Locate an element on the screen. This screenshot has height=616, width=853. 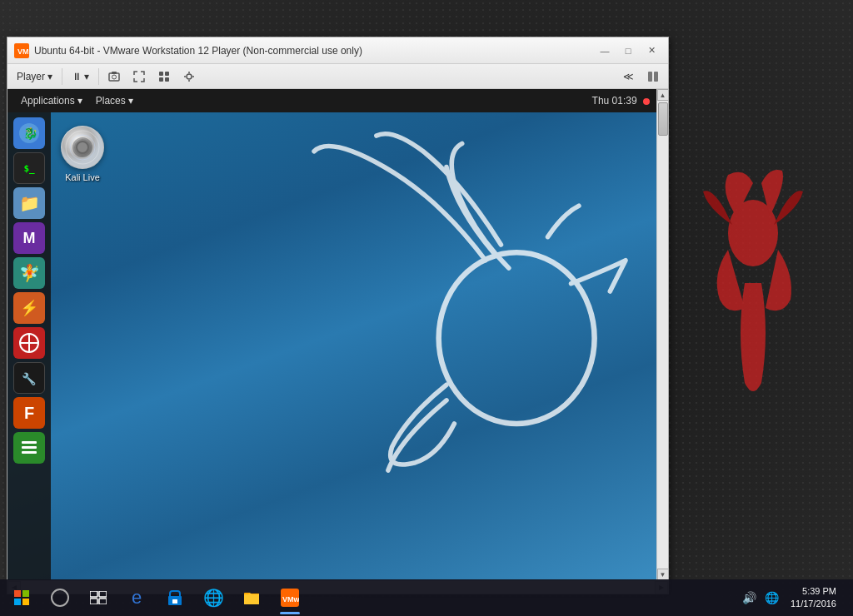
clock-display: Thu 01:39 is located at coordinates (621, 101).